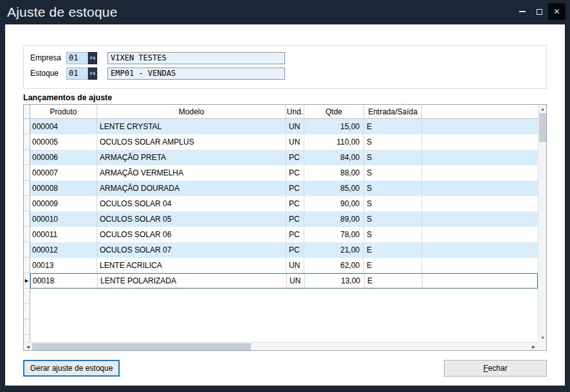 Image resolution: width=570 pixels, height=392 pixels. I want to click on cell-produto: 000006, so click(64, 157).